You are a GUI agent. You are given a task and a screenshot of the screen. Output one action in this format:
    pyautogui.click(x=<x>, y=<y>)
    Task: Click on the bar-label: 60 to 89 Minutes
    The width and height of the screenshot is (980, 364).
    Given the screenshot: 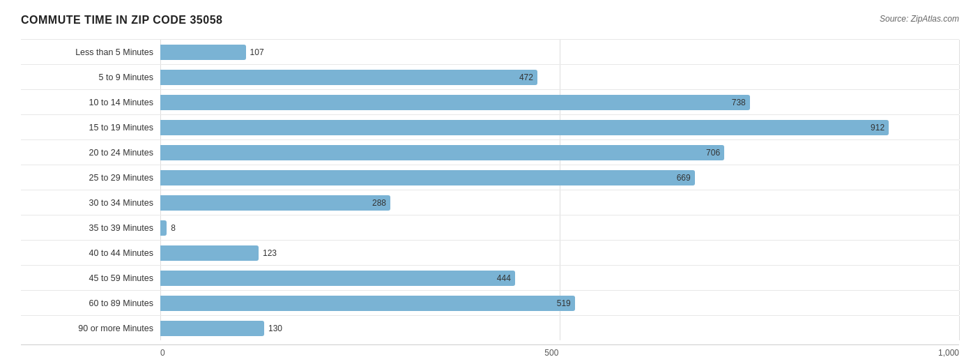 What is the action you would take?
    pyautogui.click(x=91, y=303)
    